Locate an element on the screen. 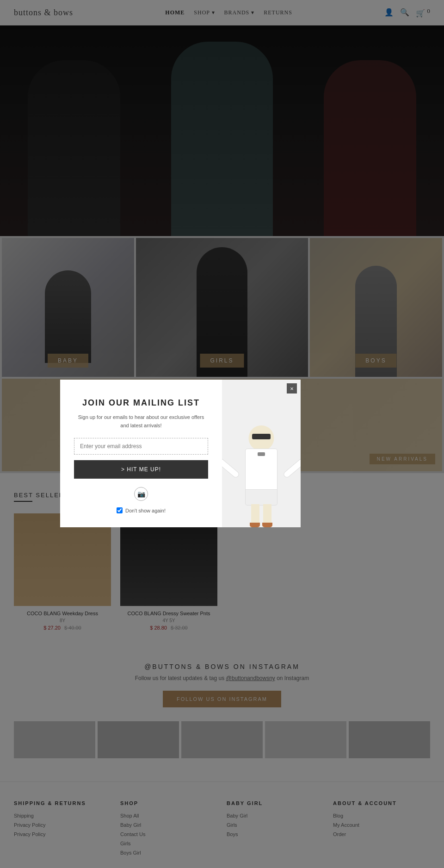  modal-kid-figure is located at coordinates (261, 474).